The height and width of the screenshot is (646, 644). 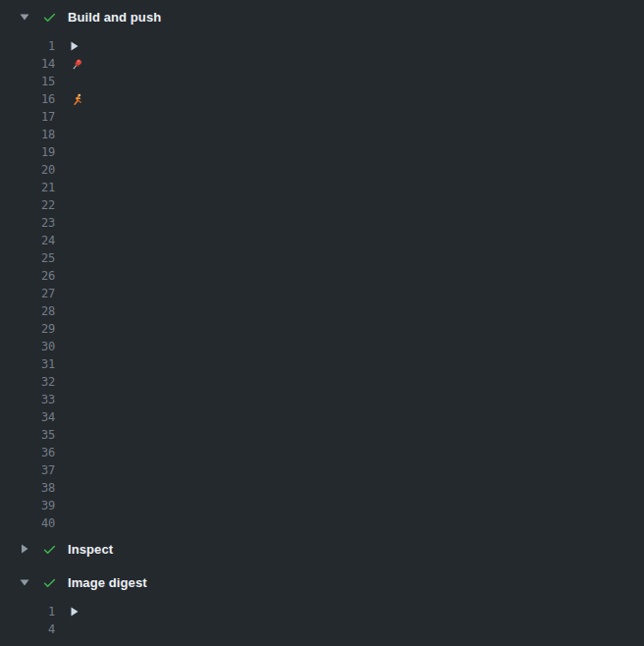 What do you see at coordinates (322, 400) in the screenshot?
I see `log-line: 33` at bounding box center [322, 400].